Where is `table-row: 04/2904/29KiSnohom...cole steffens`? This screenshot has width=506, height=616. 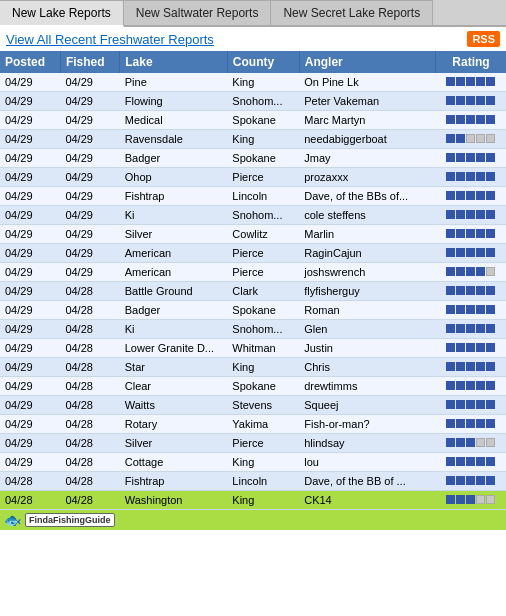
table-row: 04/2904/29KiSnohom...cole steffens is located at coordinates (253, 216).